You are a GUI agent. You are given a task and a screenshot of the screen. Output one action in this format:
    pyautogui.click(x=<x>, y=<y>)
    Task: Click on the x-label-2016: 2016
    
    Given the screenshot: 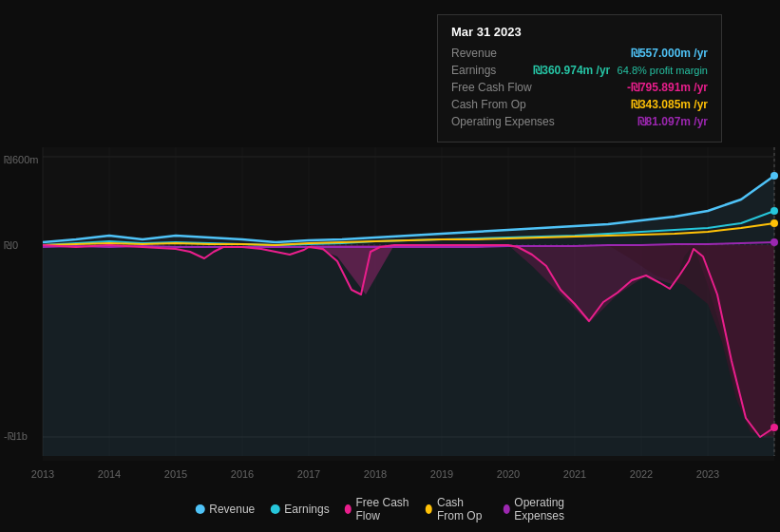 What is the action you would take?
    pyautogui.click(x=242, y=474)
    